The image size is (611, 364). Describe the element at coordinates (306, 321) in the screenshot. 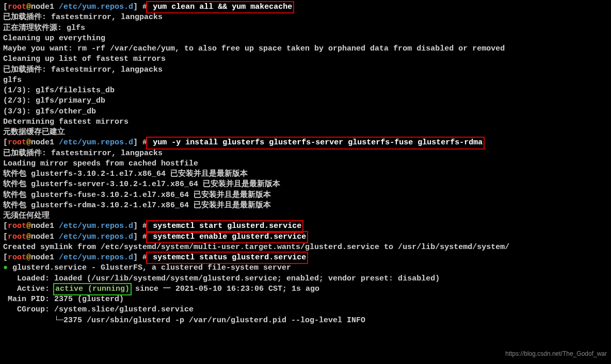

I see `status-cgroup-child: └─2375 /usr/sbin/glusterd -p /var/run/gl…` at that location.